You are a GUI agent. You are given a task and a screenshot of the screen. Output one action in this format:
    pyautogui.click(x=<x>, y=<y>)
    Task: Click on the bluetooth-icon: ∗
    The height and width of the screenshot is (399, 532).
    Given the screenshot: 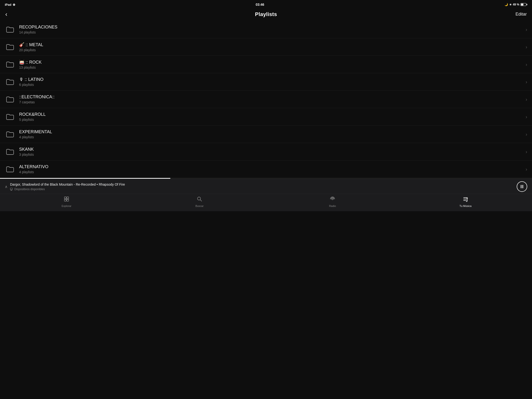 What is the action you would take?
    pyautogui.click(x=510, y=5)
    